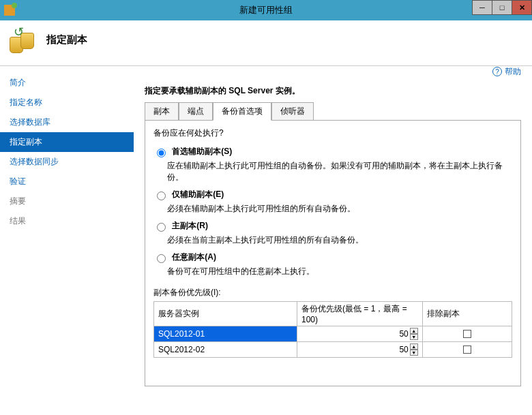  What do you see at coordinates (513, 72) in the screenshot?
I see `help-label: 帮助` at bounding box center [513, 72].